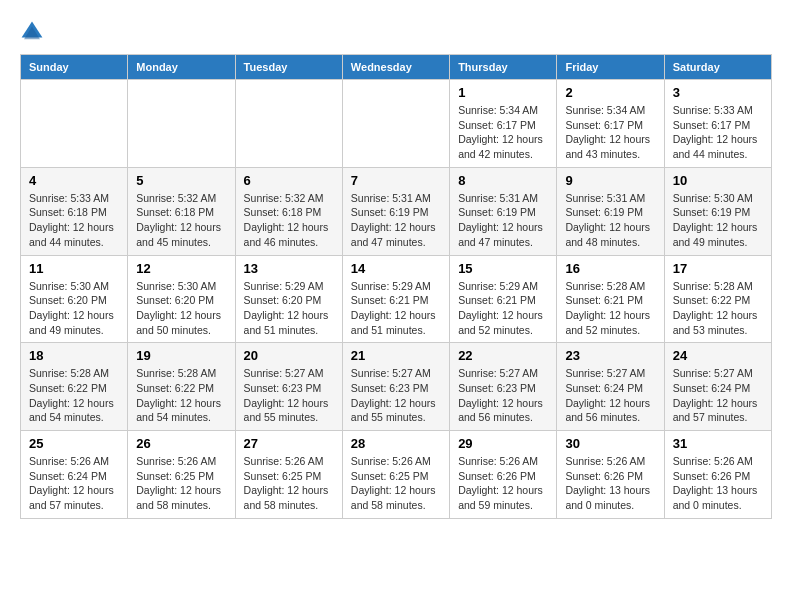 This screenshot has width=792, height=612. I want to click on calendar-cell: 21Sunrise: 5:27 AM Sunset: 6:23 PM Dayli…, so click(396, 387).